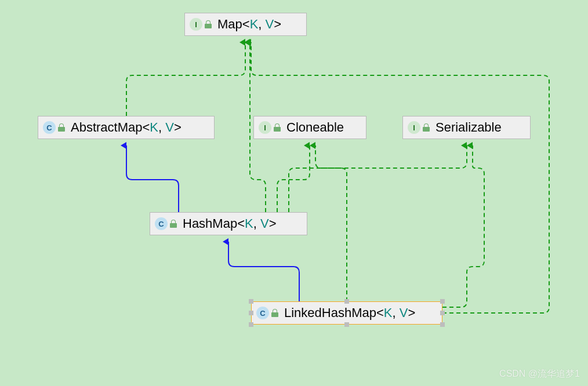 The image size is (588, 386). I want to click on edge-abstractmap-map, so click(186, 79).